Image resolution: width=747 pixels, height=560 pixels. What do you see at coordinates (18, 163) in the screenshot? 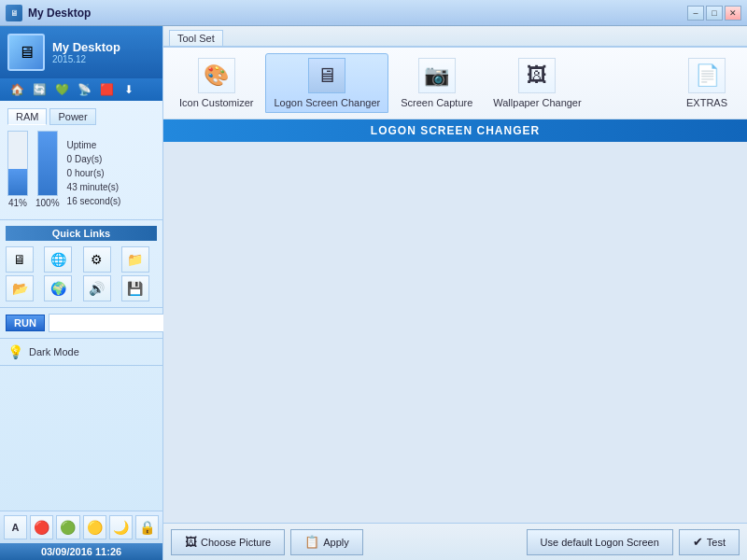
I see `ram-bar-bg` at bounding box center [18, 163].